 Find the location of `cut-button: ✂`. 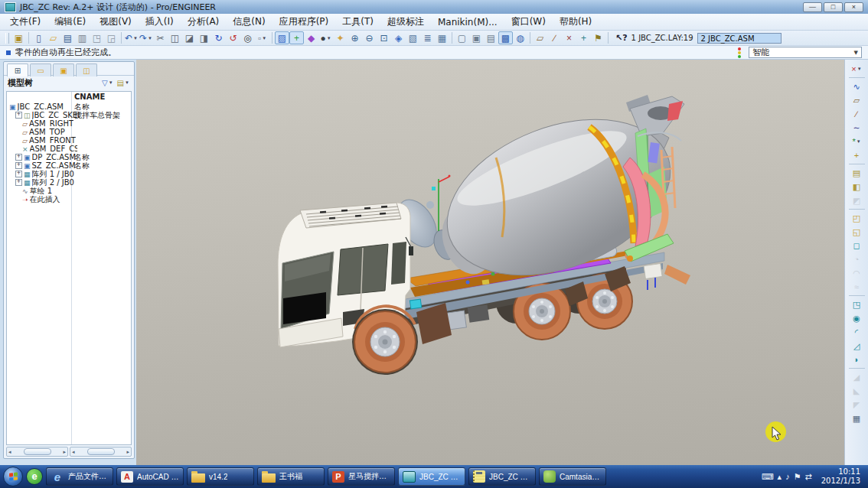

cut-button: ✂ is located at coordinates (161, 38).